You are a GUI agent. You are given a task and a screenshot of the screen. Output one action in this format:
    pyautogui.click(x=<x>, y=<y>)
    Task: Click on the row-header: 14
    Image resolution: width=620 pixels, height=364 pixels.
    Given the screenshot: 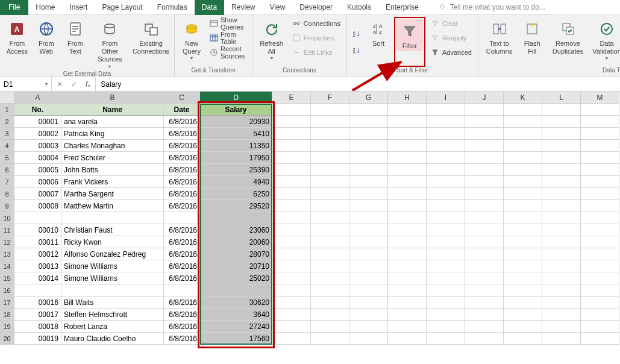 What is the action you would take?
    pyautogui.click(x=7, y=266)
    